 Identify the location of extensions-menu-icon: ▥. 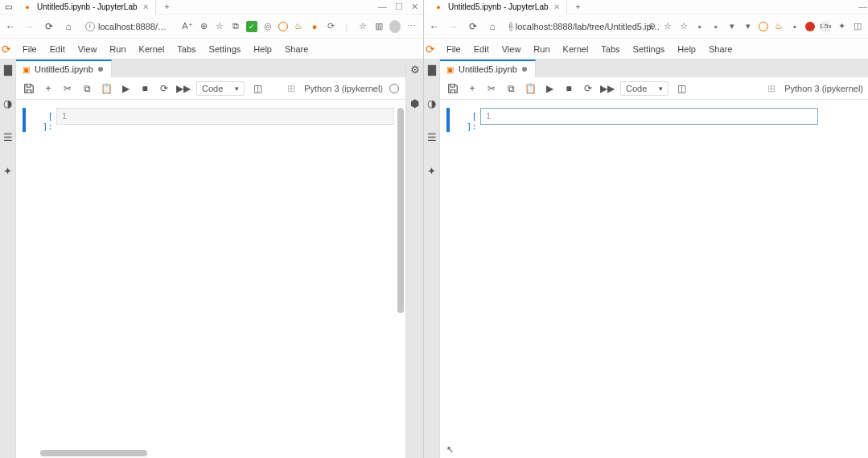
(379, 27).